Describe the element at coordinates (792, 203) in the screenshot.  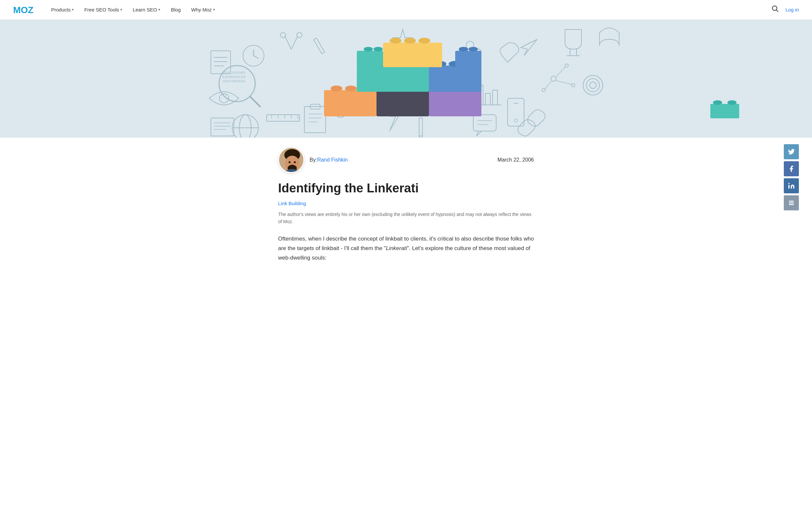
I see `buffer-share-button` at that location.